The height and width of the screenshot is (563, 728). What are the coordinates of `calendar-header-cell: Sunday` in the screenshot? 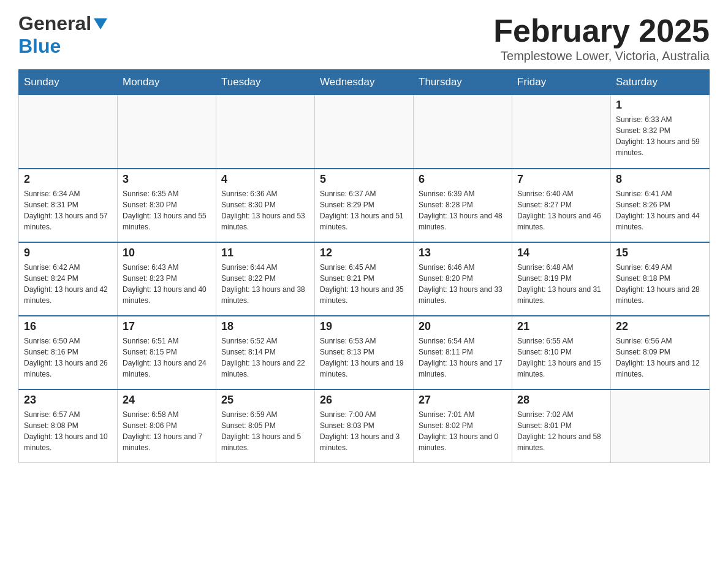 It's located at (69, 82).